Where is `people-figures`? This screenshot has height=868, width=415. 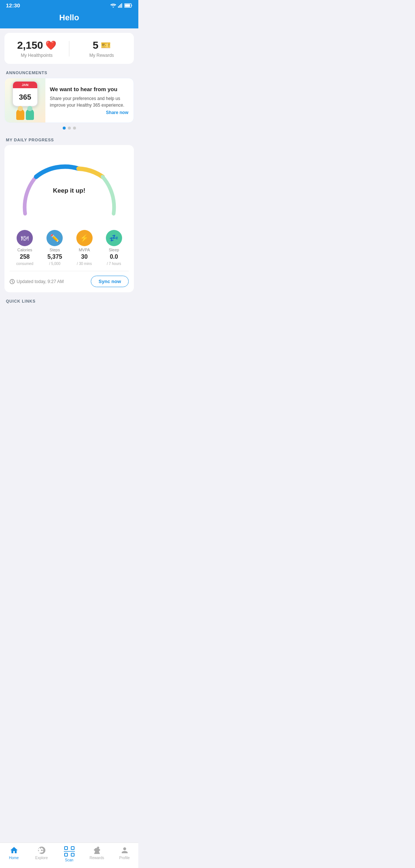
people-figures is located at coordinates (25, 114).